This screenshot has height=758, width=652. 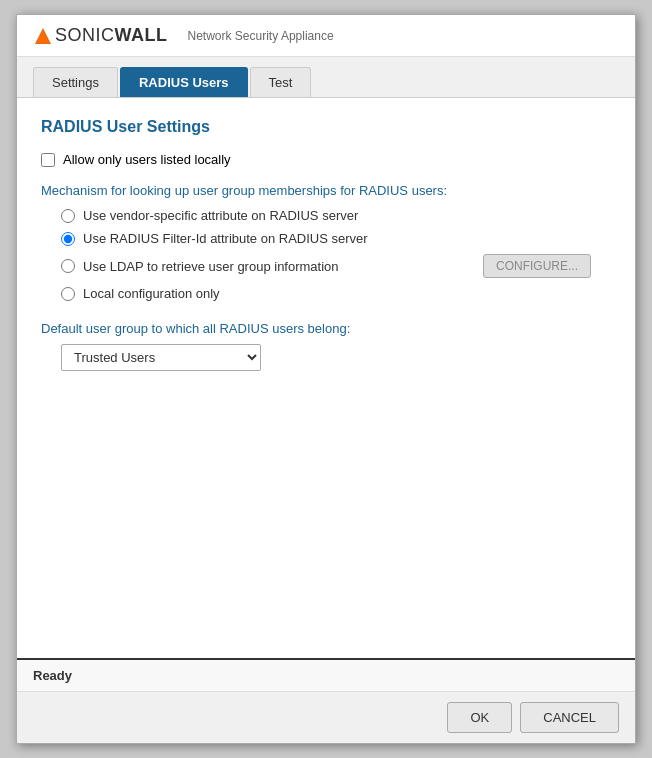 I want to click on header-subtitle: Network Security Appliance, so click(x=261, y=36).